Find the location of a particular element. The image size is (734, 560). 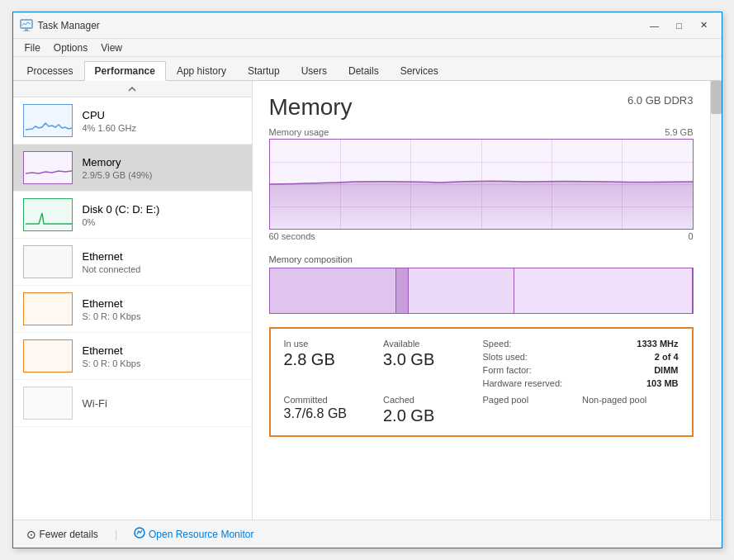

open-resource-monitor-label: Open Resource Monitor is located at coordinates (201, 534).